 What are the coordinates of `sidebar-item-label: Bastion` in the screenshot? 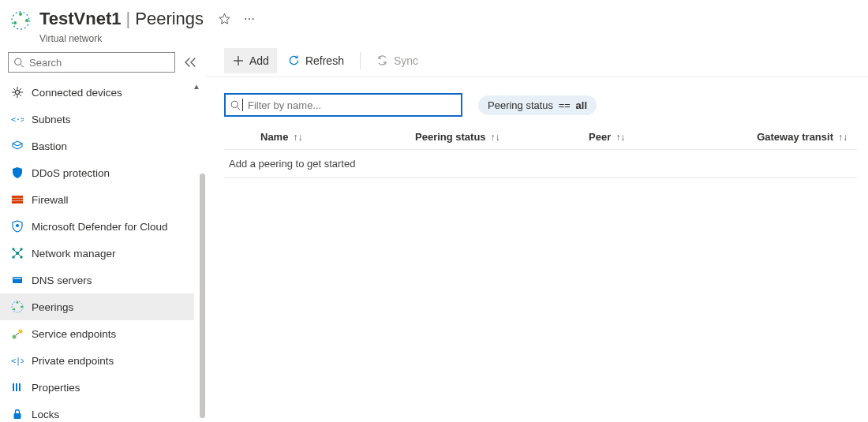 It's located at (49, 147).